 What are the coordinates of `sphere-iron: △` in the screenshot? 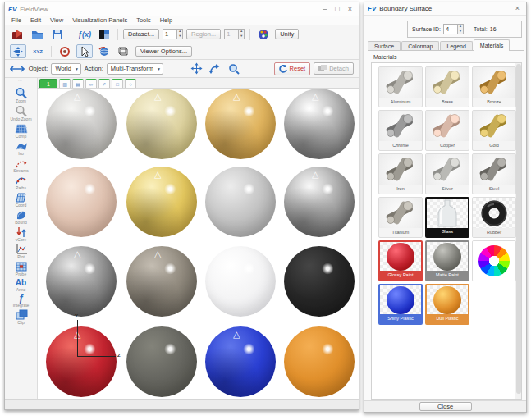 It's located at (81, 281).